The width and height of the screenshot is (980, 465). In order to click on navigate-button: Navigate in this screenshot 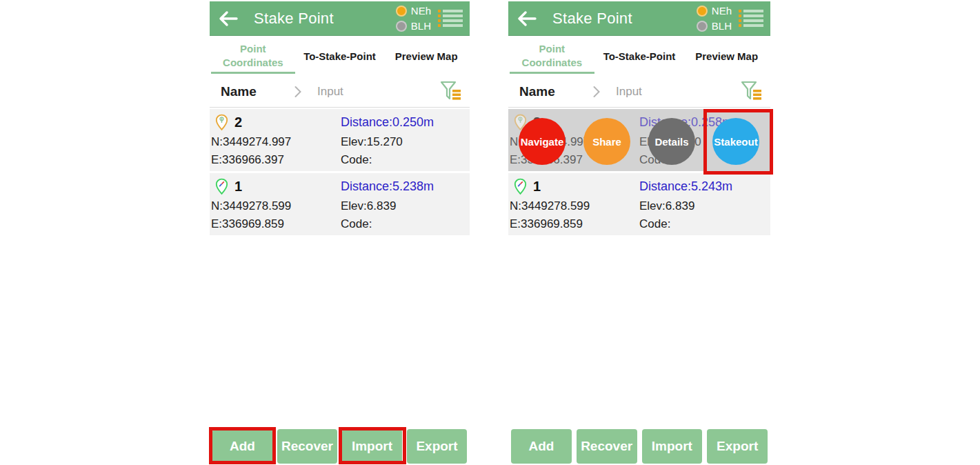, I will do `click(542, 141)`.